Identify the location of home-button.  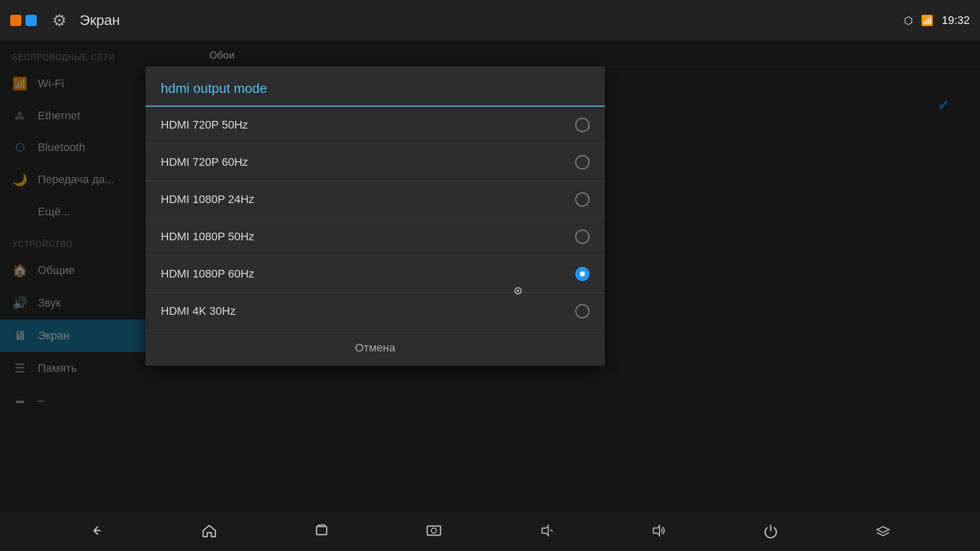
(209, 531).